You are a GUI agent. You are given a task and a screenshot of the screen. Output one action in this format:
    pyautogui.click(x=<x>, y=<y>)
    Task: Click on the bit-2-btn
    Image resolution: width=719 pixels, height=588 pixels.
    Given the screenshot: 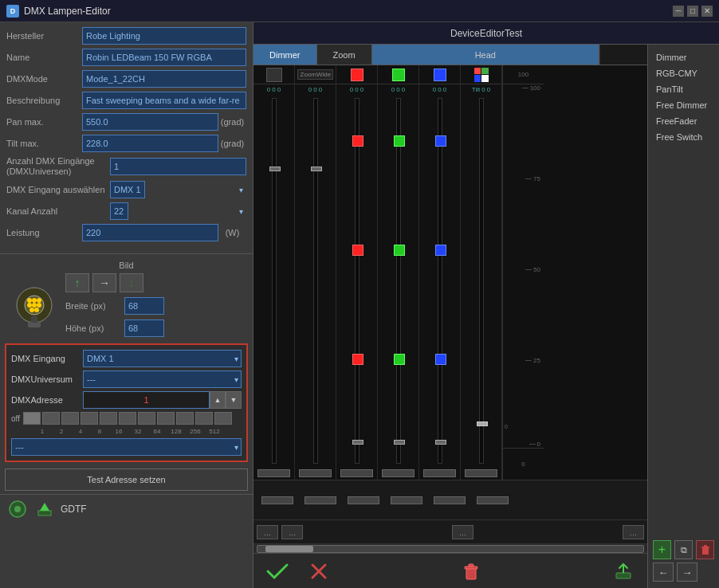 What is the action you would take?
    pyautogui.click(x=70, y=418)
    